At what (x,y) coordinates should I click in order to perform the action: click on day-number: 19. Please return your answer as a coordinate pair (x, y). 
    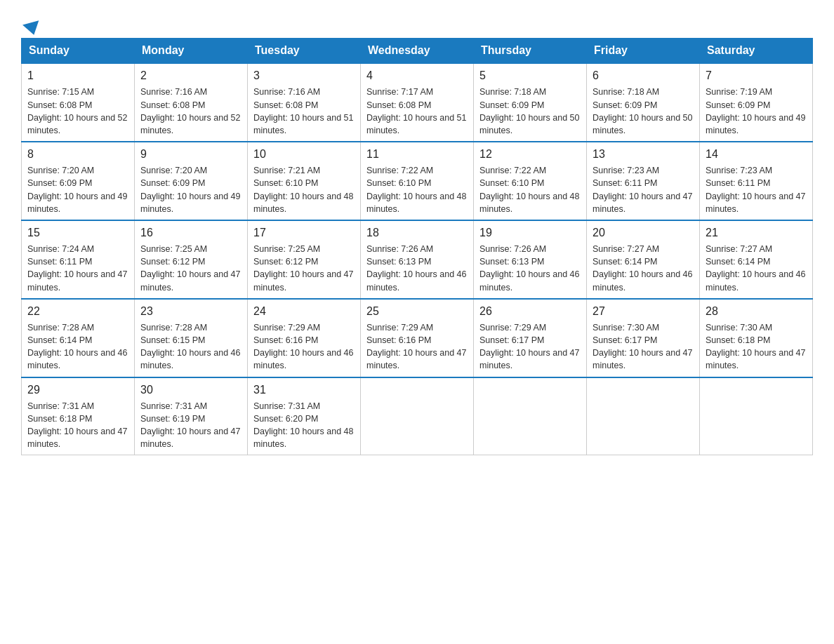
    Looking at the image, I should click on (530, 233).